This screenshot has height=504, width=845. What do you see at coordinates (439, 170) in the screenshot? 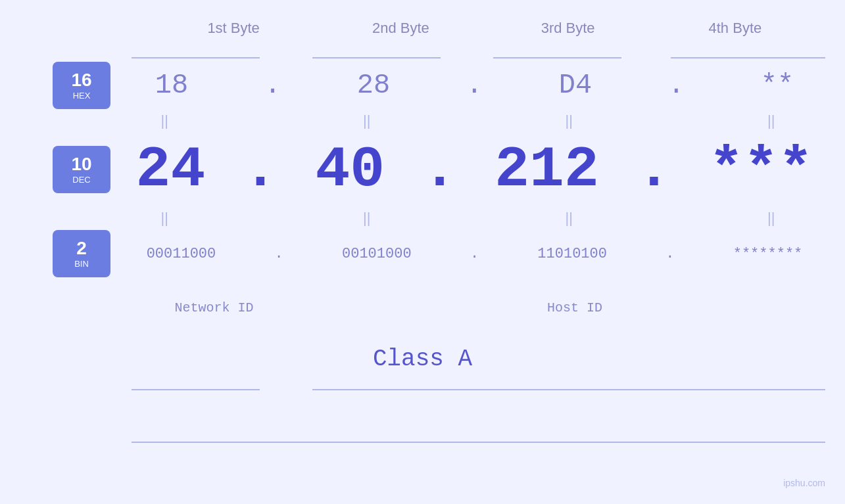
I see `dec-dot2: .` at bounding box center [439, 170].